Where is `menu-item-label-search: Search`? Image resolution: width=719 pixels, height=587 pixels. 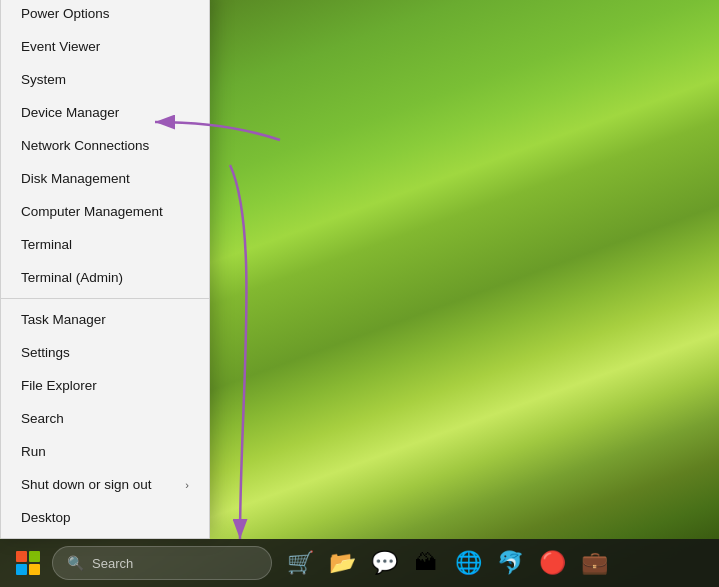
menu-item-label-search: Search is located at coordinates (42, 418).